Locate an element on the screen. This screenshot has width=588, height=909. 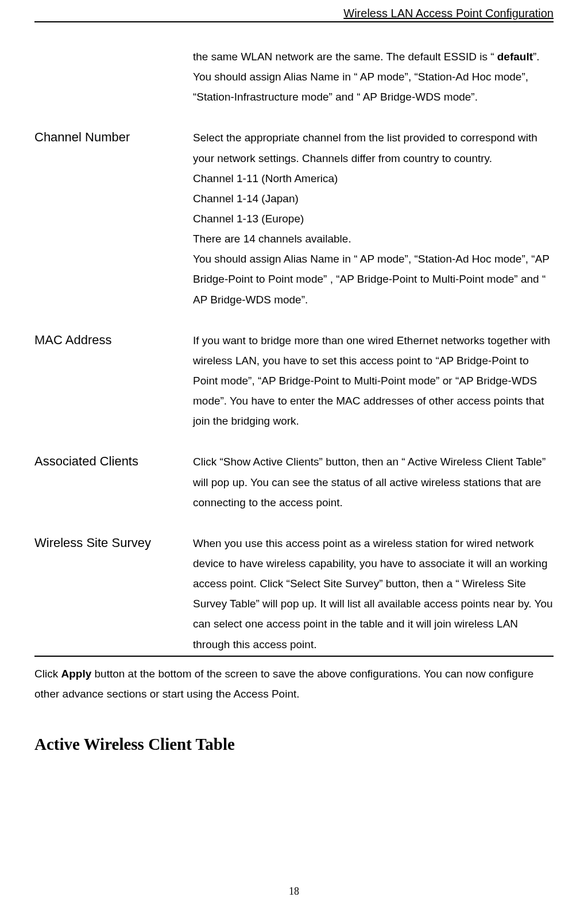
row-description: When you use this access point as a wire… is located at coordinates (373, 594).